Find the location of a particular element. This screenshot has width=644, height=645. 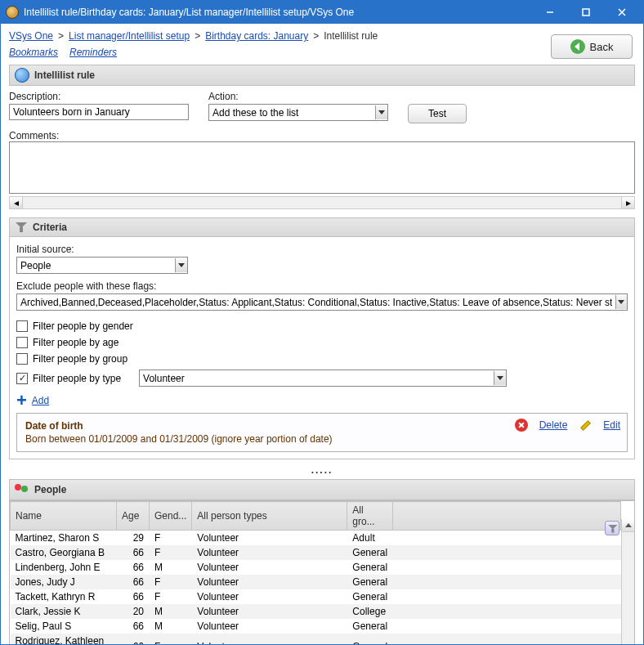

section-header-criteria: Criteria is located at coordinates (322, 227).